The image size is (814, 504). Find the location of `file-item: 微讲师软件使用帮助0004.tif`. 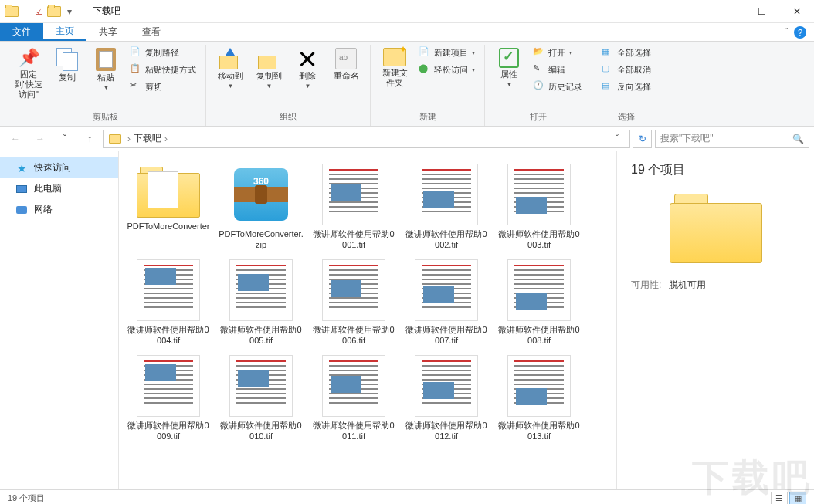

file-item: 微讲师软件使用帮助0004.tif is located at coordinates (168, 303).